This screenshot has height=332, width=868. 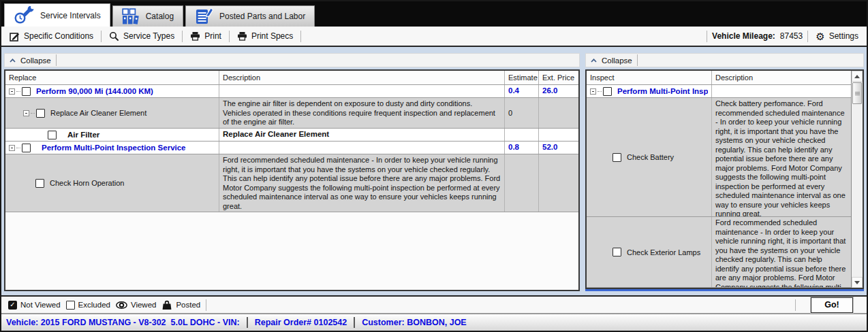 What do you see at coordinates (71, 16) in the screenshot?
I see `tab-label: Service Intervals` at bounding box center [71, 16].